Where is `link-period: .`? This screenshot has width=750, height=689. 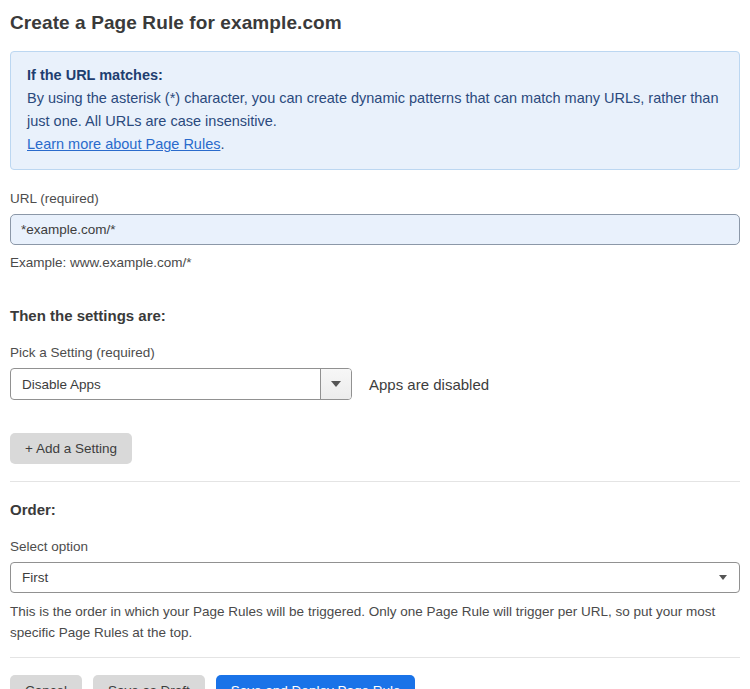
link-period: . is located at coordinates (222, 144).